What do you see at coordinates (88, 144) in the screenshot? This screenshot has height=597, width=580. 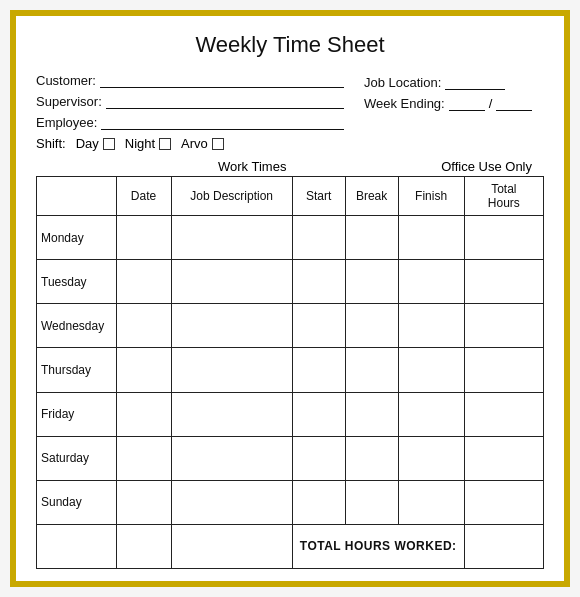 I see `shift-day-label: Day` at bounding box center [88, 144].